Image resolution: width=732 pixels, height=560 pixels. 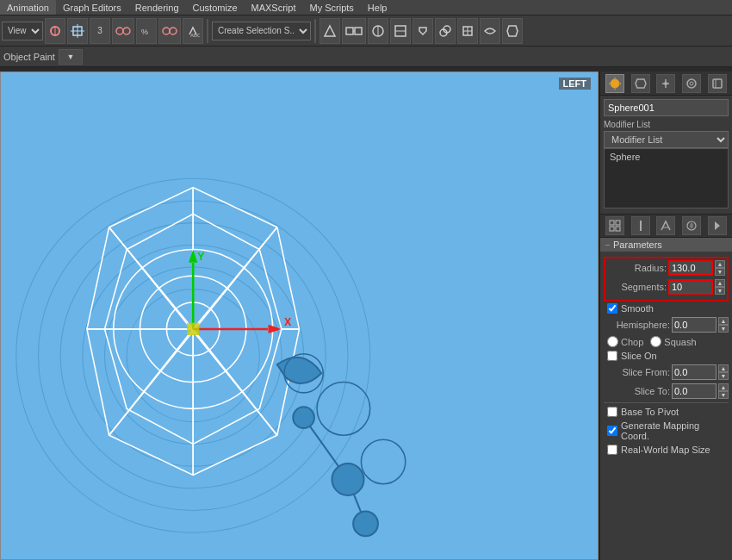 What do you see at coordinates (615, 84) in the screenshot?
I see `panel-tab-display` at bounding box center [615, 84].